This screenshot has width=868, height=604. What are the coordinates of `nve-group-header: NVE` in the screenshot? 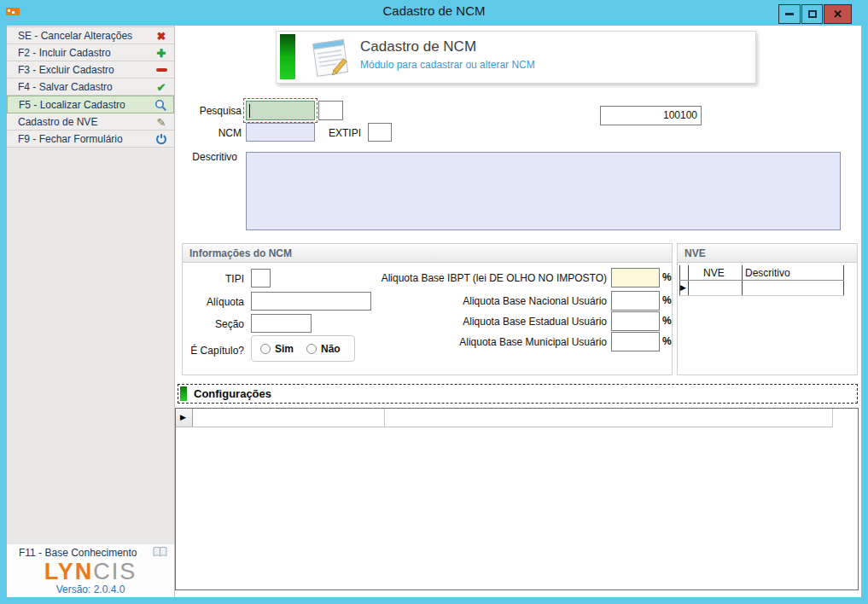 It's located at (767, 253).